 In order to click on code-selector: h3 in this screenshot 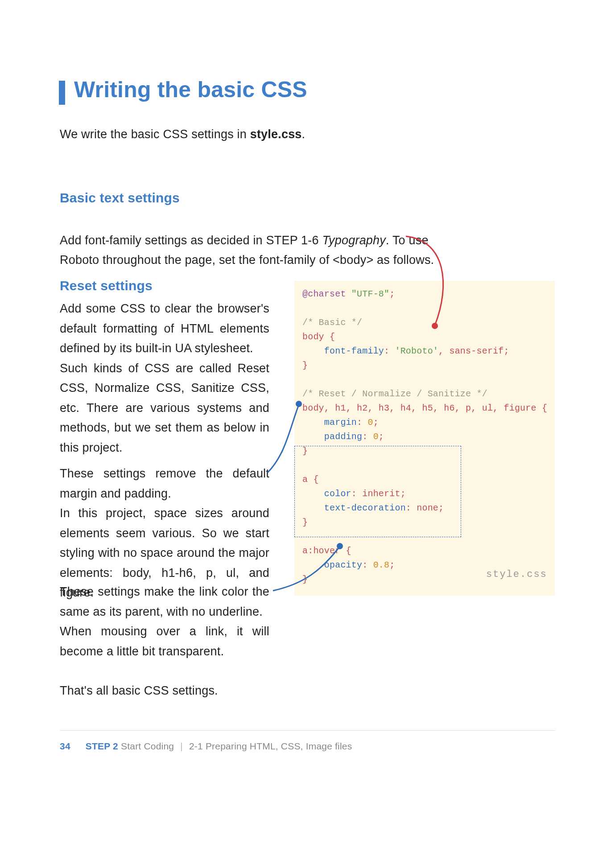, I will do `click(384, 408)`.